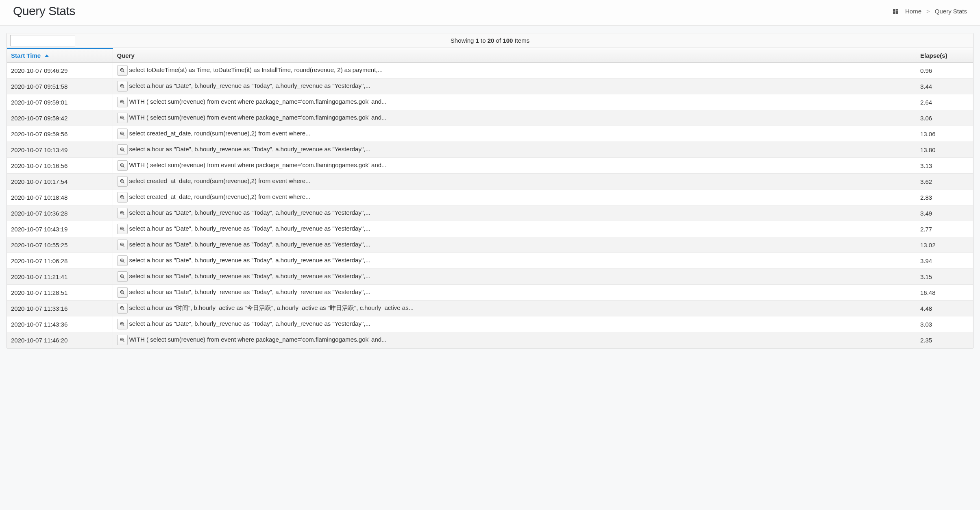 The height and width of the screenshot is (510, 980). What do you see at coordinates (60, 181) in the screenshot?
I see `cell-start-time: 2020-10-07 10:17:54` at bounding box center [60, 181].